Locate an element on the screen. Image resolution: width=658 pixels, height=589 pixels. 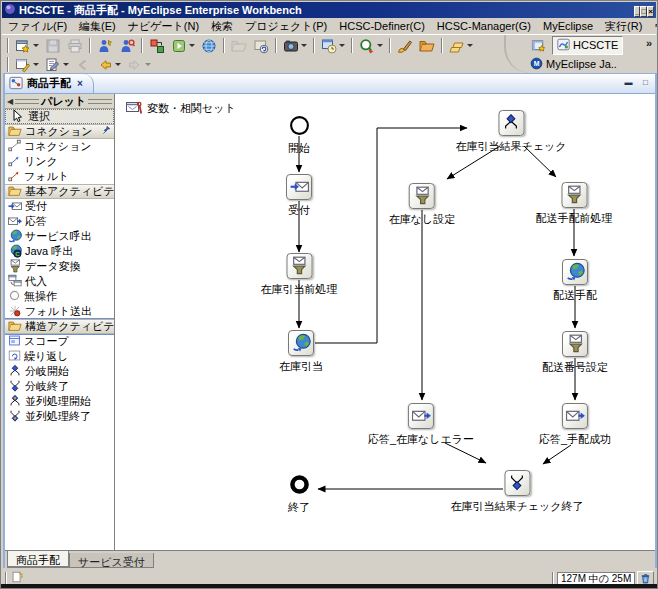
palette-item-link-tool: リンク is located at coordinates (60, 162).